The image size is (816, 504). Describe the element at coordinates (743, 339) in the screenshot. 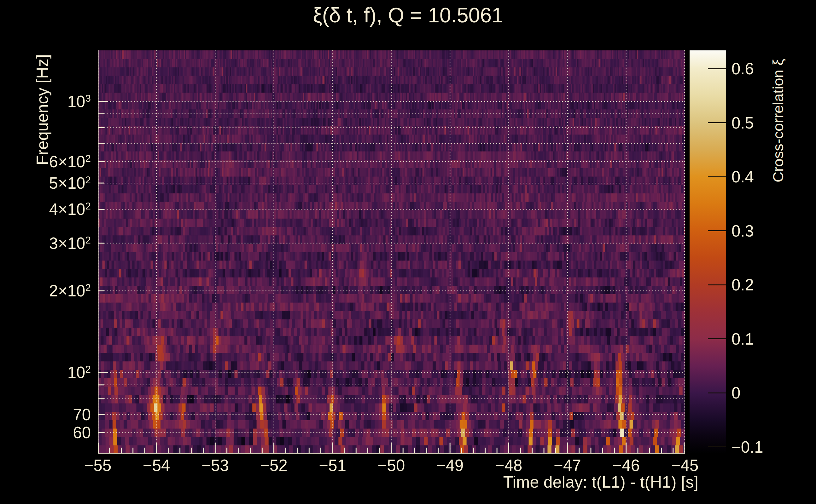

I see `colorbar-tick-label: 0.1` at that location.